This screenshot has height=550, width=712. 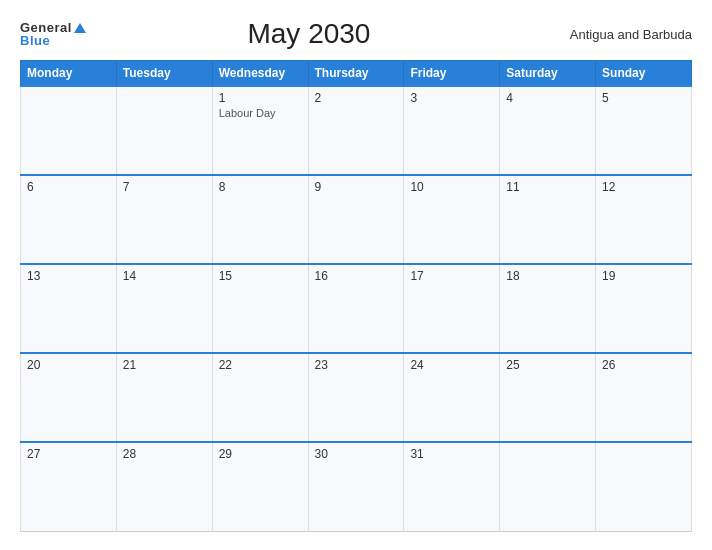 What do you see at coordinates (356, 98) in the screenshot?
I see `day-number: 2` at bounding box center [356, 98].